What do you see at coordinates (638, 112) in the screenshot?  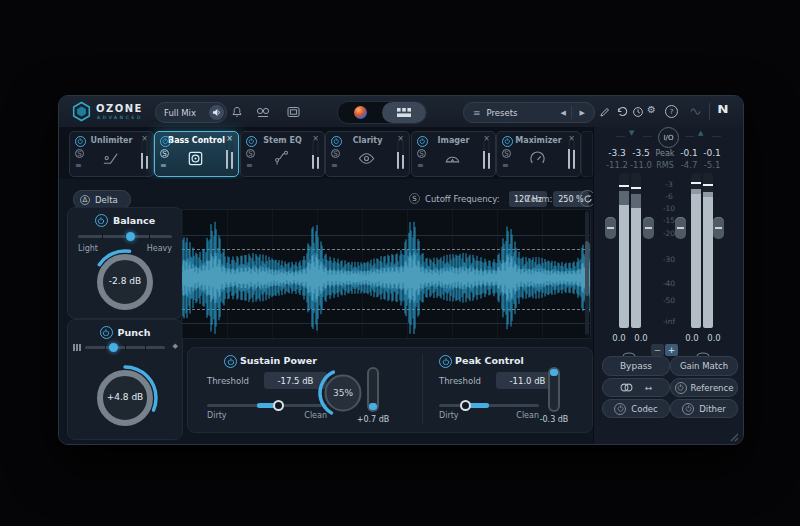 I see `history-icon` at bounding box center [638, 112].